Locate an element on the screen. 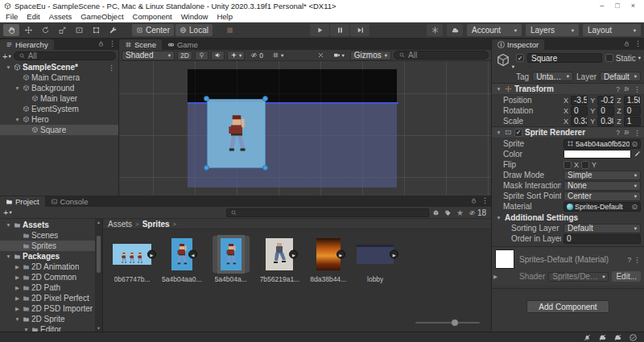 Image resolution: width=644 pixels, height=342 pixels. tool-settings-button is located at coordinates (320, 56).